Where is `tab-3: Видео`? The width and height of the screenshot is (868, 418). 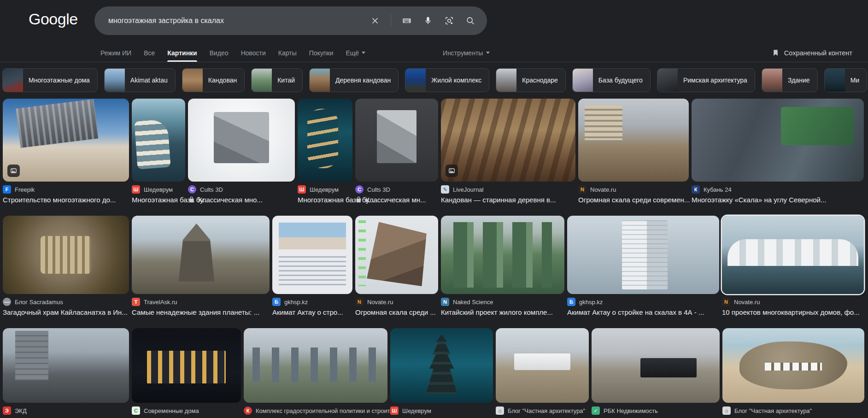
tab-3: Видео is located at coordinates (219, 53).